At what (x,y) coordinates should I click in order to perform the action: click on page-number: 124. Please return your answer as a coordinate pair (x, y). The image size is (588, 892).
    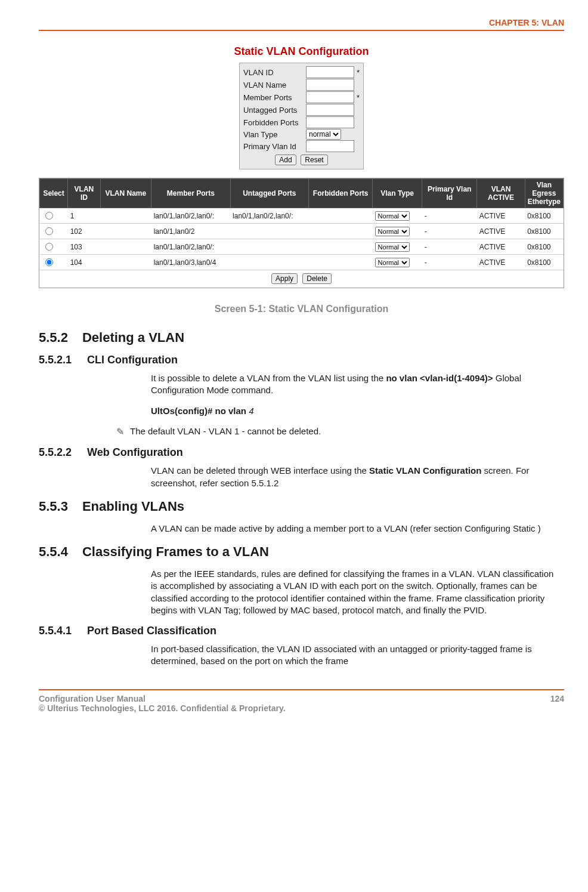
    Looking at the image, I should click on (557, 703).